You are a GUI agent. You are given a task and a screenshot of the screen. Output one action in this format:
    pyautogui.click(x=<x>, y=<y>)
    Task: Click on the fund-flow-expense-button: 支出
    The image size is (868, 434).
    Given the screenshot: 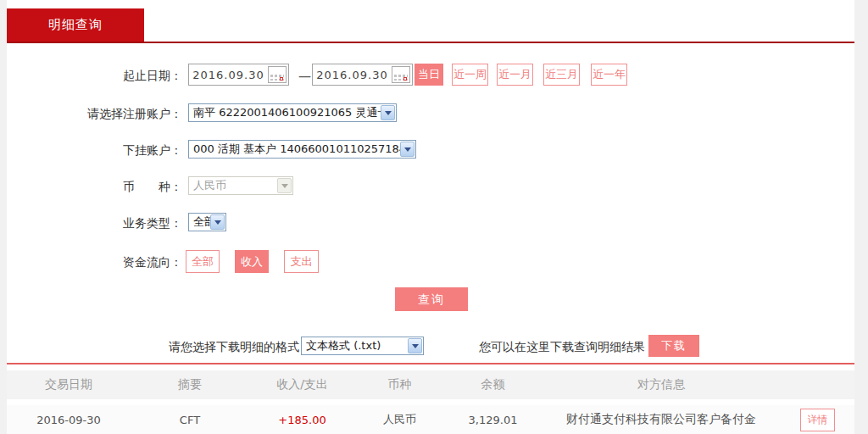 What is the action you would take?
    pyautogui.click(x=302, y=261)
    